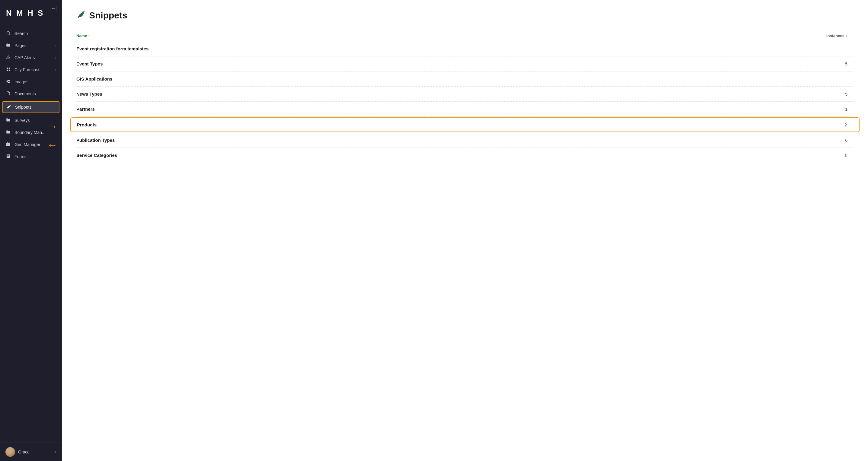 The width and height of the screenshot is (868, 461). I want to click on row-name: Partners, so click(86, 109).